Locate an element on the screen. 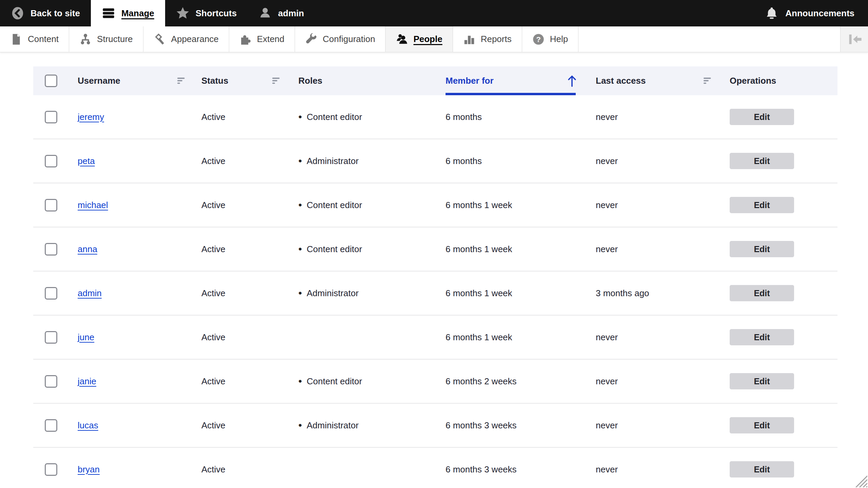 This screenshot has width=868, height=488. table-row: peta Active Administrator 6 months n is located at coordinates (435, 161).